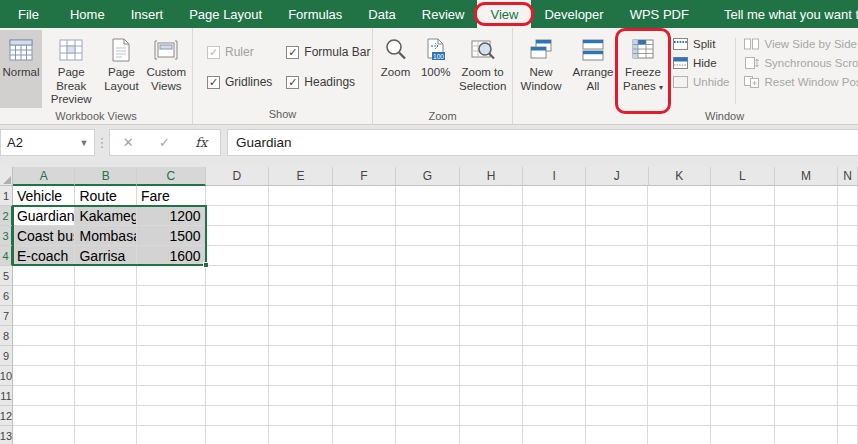 The image size is (858, 444). What do you see at coordinates (807, 176) in the screenshot?
I see `column-header-M: M` at bounding box center [807, 176].